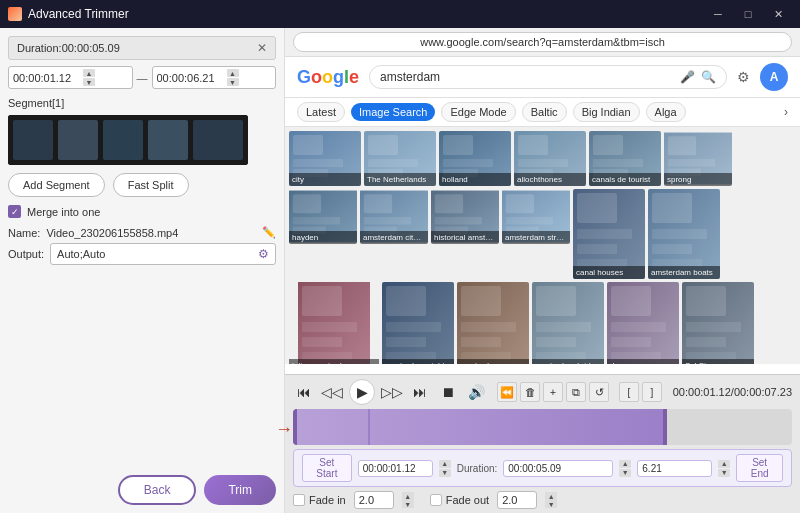  Describe the element at coordinates (295, 427) in the screenshot. I see `timeline-handle-left` at that location.